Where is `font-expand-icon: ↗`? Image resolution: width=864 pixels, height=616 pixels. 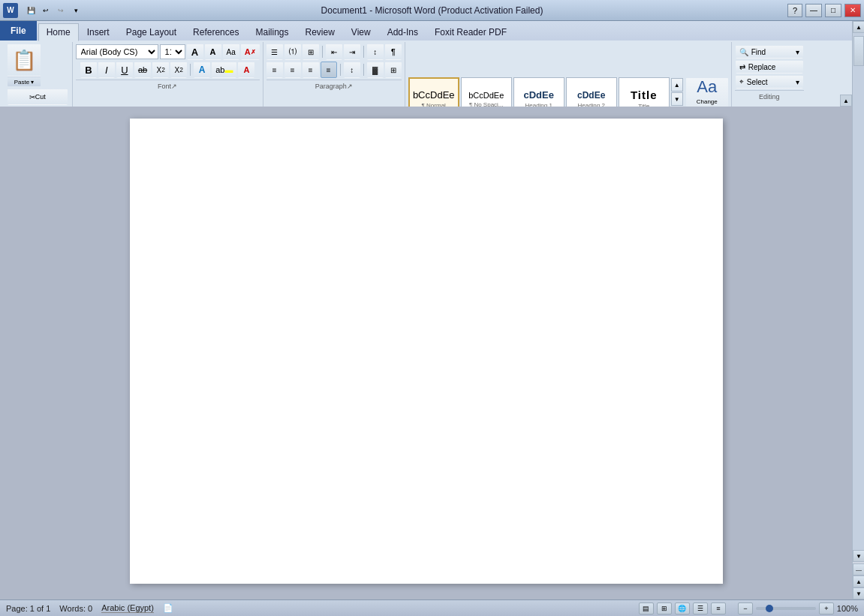
font-expand-icon: ↗ is located at coordinates (174, 86).